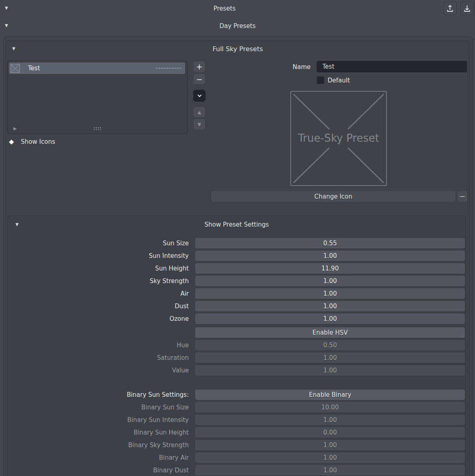 The image size is (475, 476). Describe the element at coordinates (38, 142) in the screenshot. I see `show-icons-label: Show Icons` at that location.